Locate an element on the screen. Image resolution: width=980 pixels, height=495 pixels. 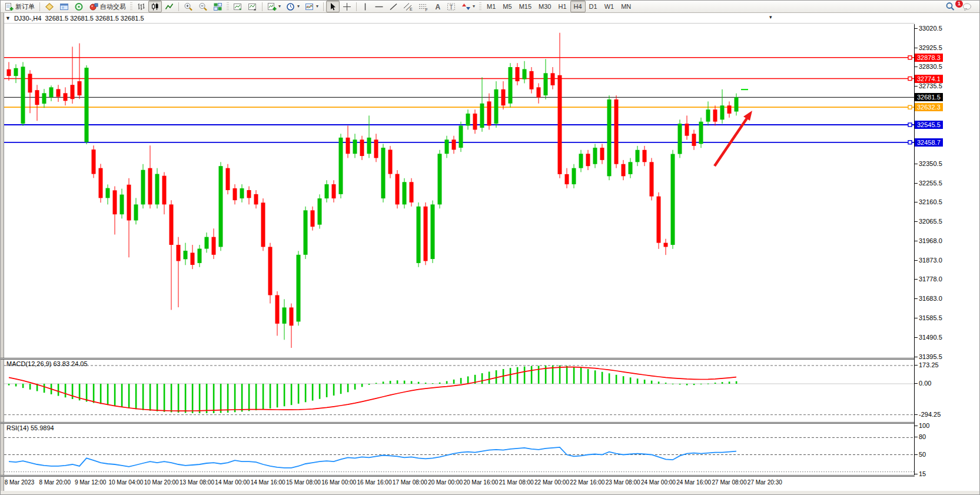
rsi-chart is located at coordinates (459, 450).